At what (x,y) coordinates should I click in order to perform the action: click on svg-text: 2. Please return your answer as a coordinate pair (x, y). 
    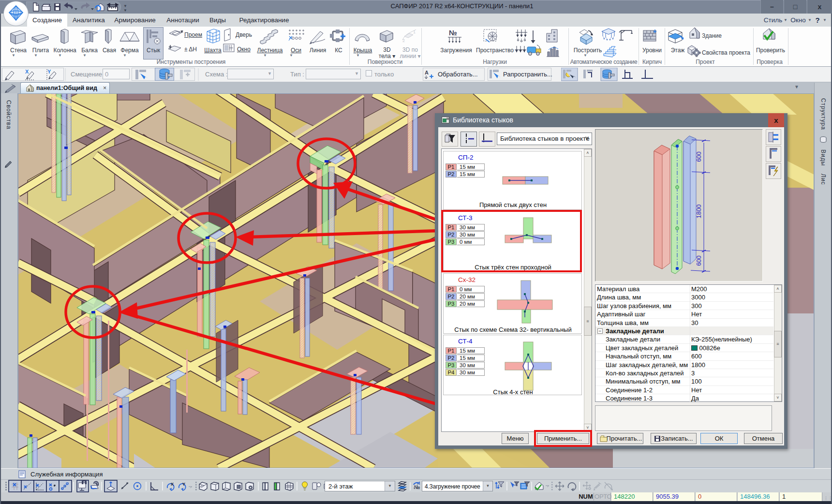
    Looking at the image, I should click on (403, 41).